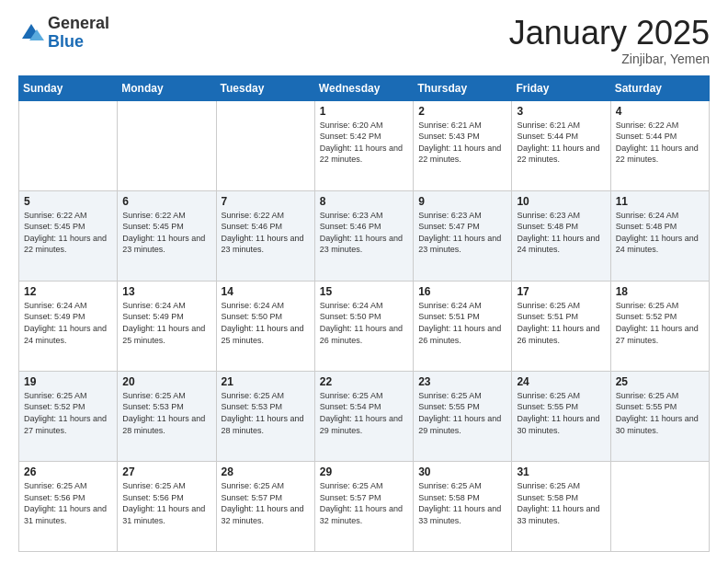  Describe the element at coordinates (561, 145) in the screenshot. I see `calendar-cell: 3Sunrise: 6:21 AM Sunset: 5:44 PM Daylig…` at that location.